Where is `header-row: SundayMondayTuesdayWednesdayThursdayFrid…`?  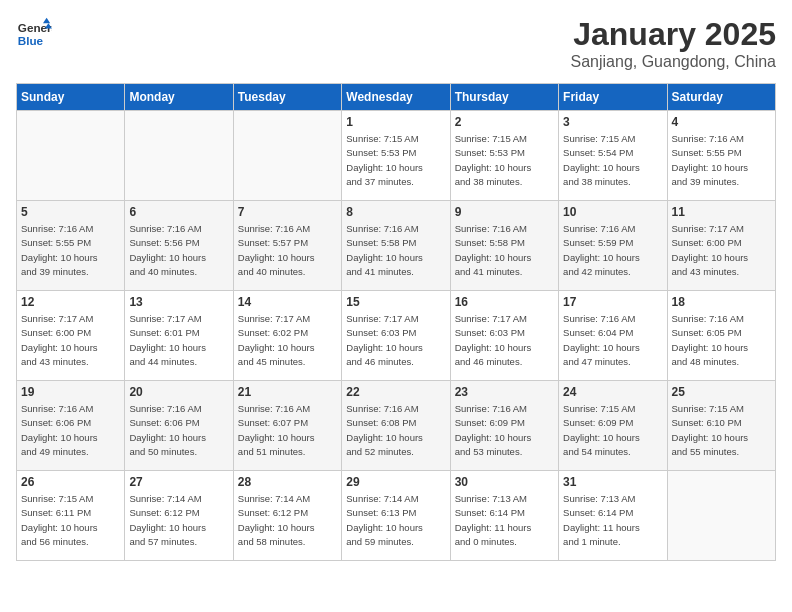 header-row: SundayMondayTuesdayWednesdayThursdayFrid… is located at coordinates (396, 98).